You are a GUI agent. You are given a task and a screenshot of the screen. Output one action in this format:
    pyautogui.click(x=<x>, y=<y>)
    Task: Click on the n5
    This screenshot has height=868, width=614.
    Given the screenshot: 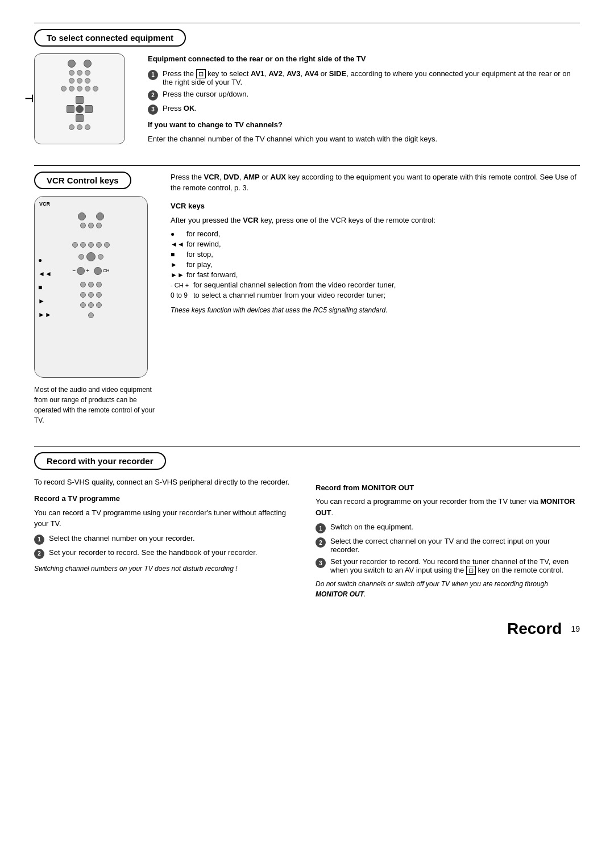 What is the action you would take?
    pyautogui.click(x=91, y=295)
    